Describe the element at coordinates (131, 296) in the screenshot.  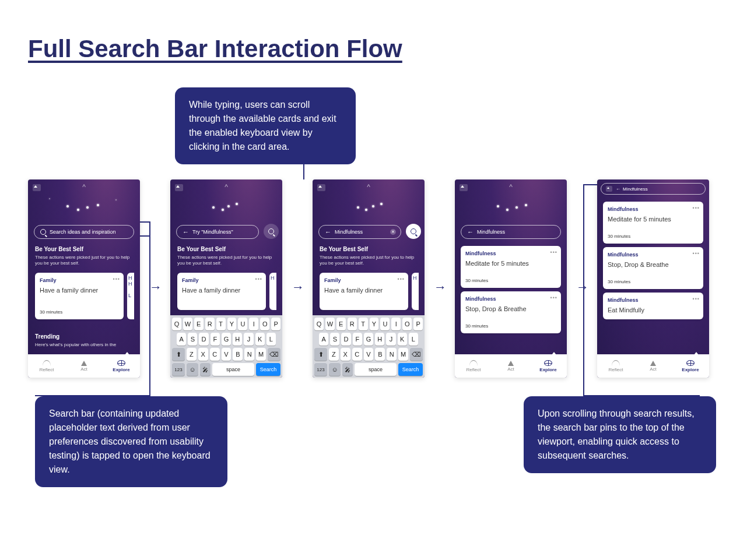
I see `card-peek: HHL` at that location.